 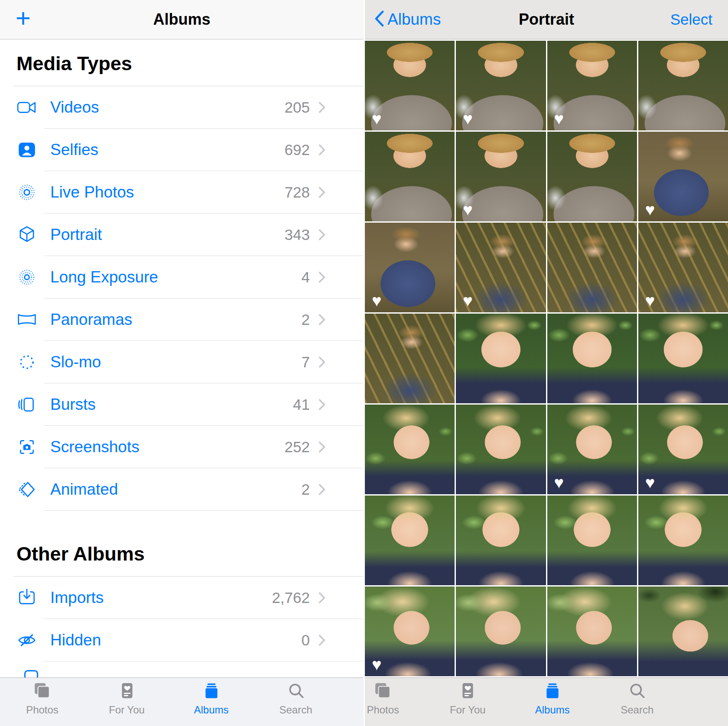 What do you see at coordinates (23, 19) in the screenshot?
I see `add-album-button: +` at bounding box center [23, 19].